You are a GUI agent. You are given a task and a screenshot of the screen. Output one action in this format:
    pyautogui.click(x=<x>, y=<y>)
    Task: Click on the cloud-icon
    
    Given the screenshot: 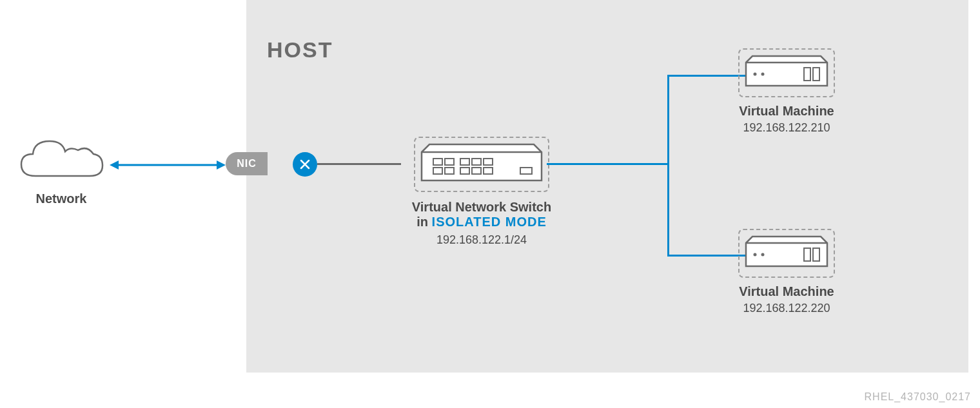 What is the action you would take?
    pyautogui.click(x=61, y=158)
    